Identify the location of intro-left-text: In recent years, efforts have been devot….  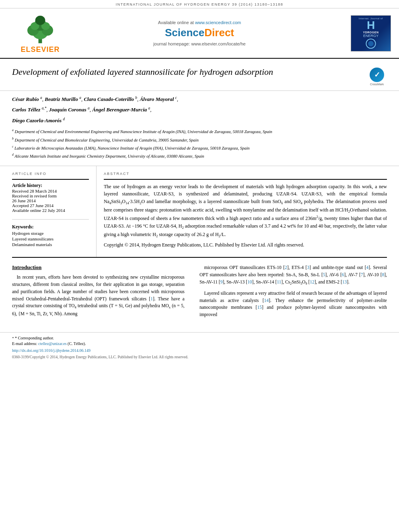
(98, 296).